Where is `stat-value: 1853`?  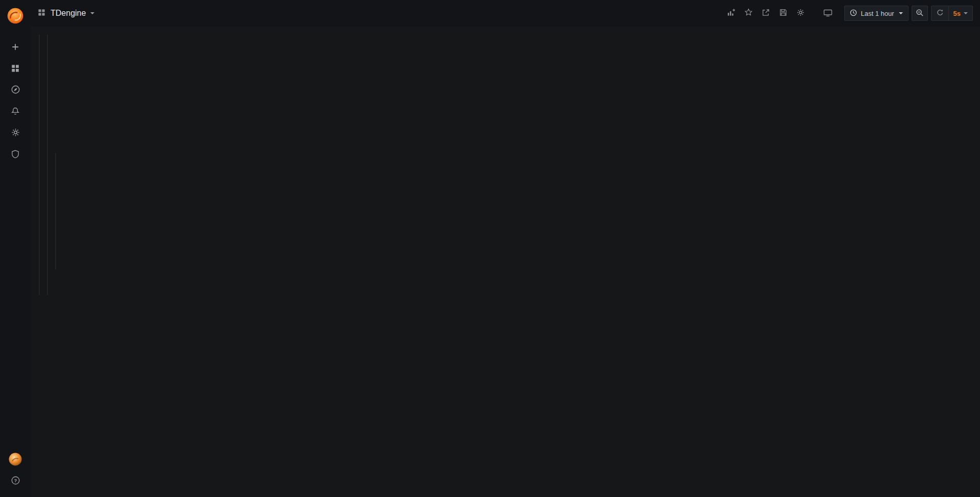
stat-value: 1853 is located at coordinates (39, 82).